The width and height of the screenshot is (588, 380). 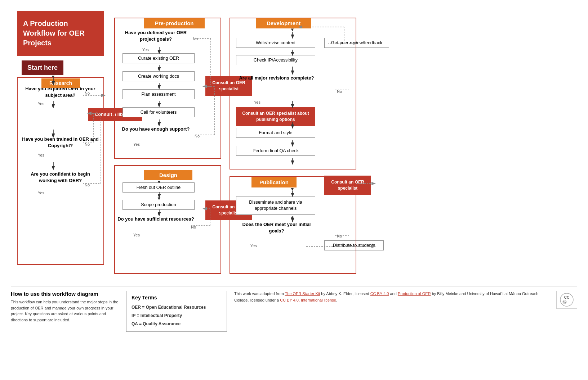 What do you see at coordinates (146, 50) in the screenshot?
I see `preproduction-q1-yes: Yes` at bounding box center [146, 50].